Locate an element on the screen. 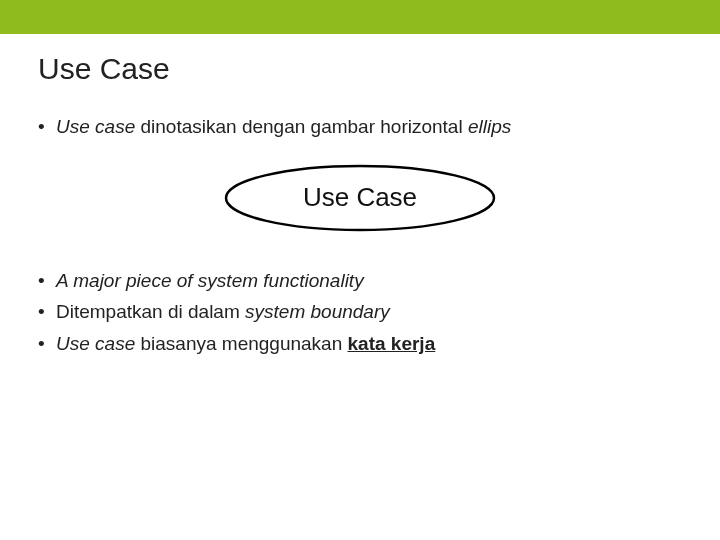 The height and width of the screenshot is (540, 720). ellipse-label: Use Case is located at coordinates (360, 198).